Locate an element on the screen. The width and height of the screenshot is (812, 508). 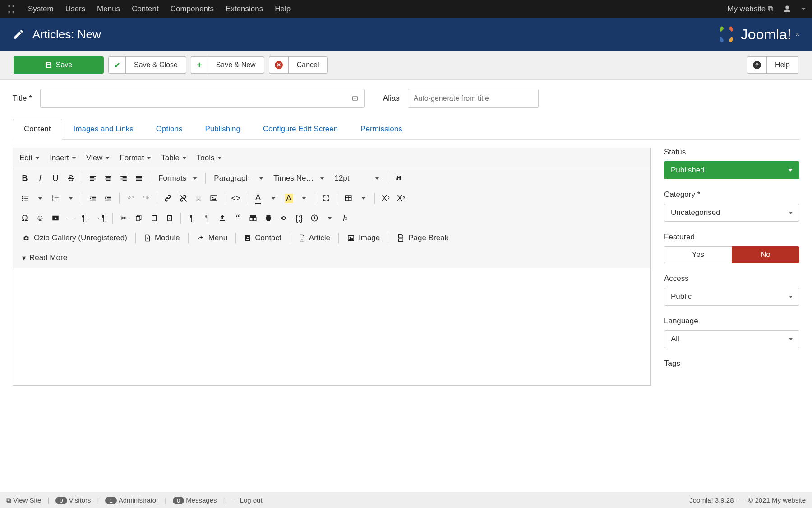
save-close-icon-button: ✔ is located at coordinates (117, 65).